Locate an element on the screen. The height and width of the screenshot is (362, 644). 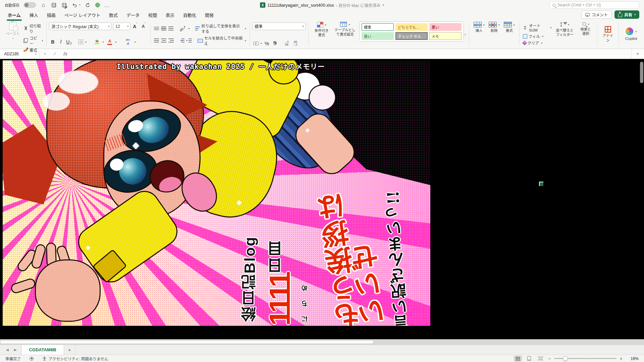
format-cells-button: 書式 is located at coordinates (509, 27).